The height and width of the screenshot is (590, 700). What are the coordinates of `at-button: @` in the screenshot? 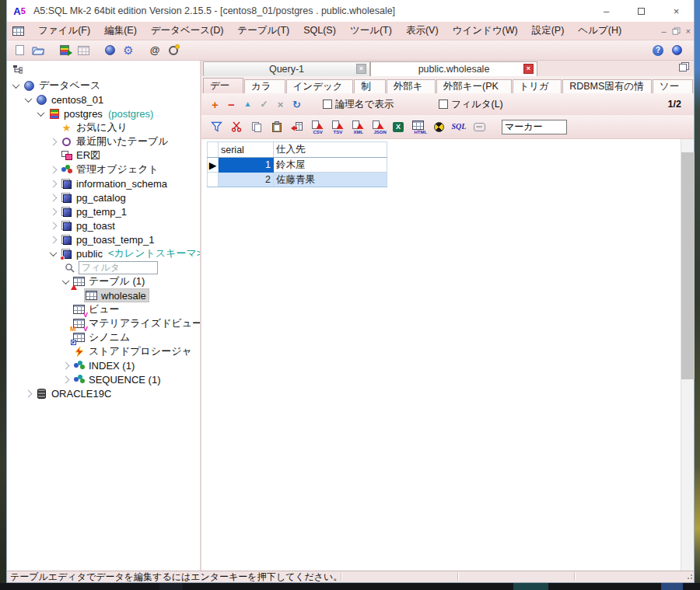 It's located at (155, 51).